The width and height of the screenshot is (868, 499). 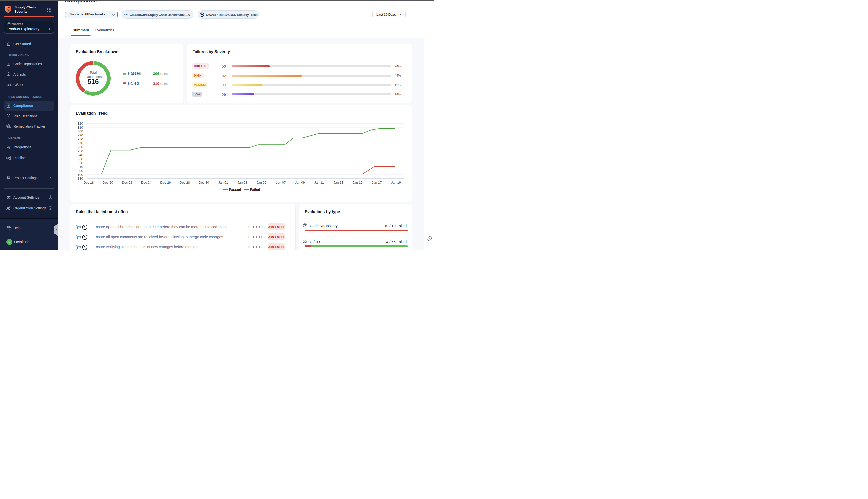 What do you see at coordinates (204, 182) in the screenshot?
I see `svg-text: Dec 30` at bounding box center [204, 182].